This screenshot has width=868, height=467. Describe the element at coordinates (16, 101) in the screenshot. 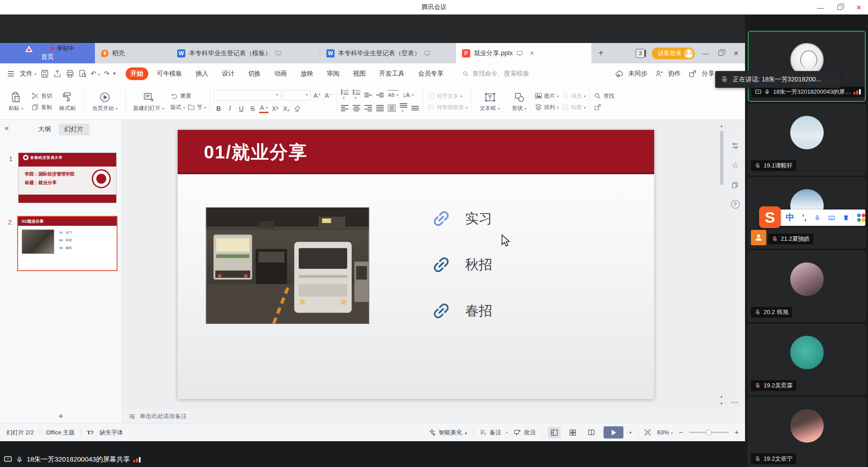

I see `paste-button: 粘贴` at that location.